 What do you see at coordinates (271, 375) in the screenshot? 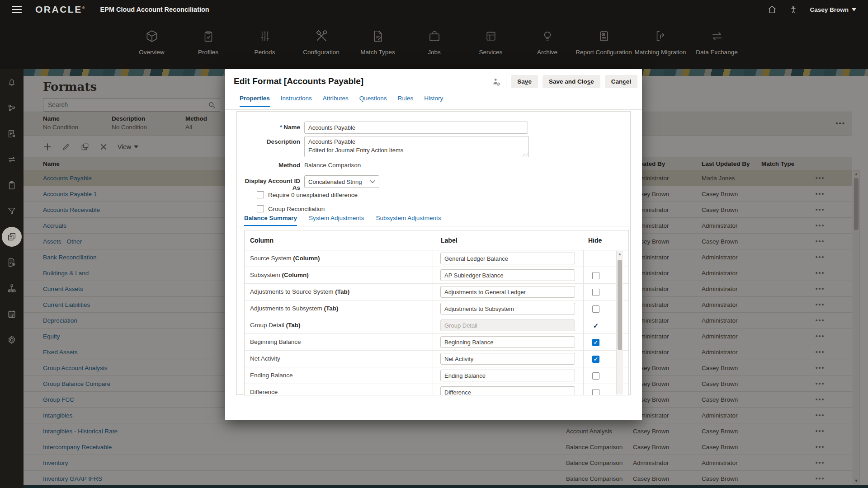
I see `grid-column-name: Ending Balance` at bounding box center [271, 375].